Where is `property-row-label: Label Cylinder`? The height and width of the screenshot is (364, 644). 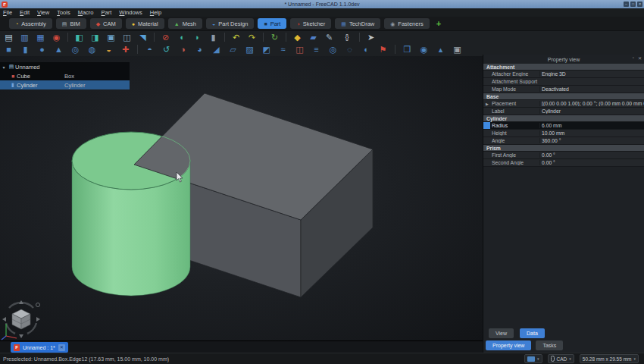 property-row-label: Label Cylinder is located at coordinates (564, 111).